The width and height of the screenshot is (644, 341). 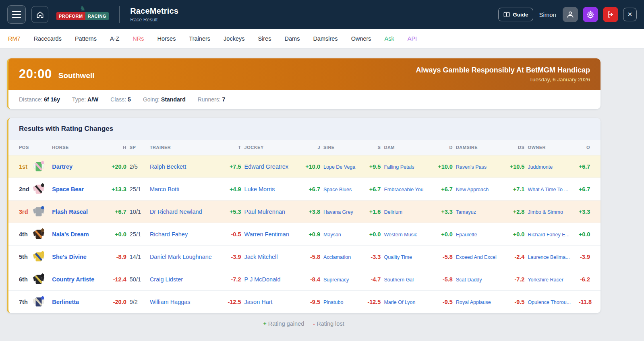 I want to click on logout-button, so click(x=611, y=14).